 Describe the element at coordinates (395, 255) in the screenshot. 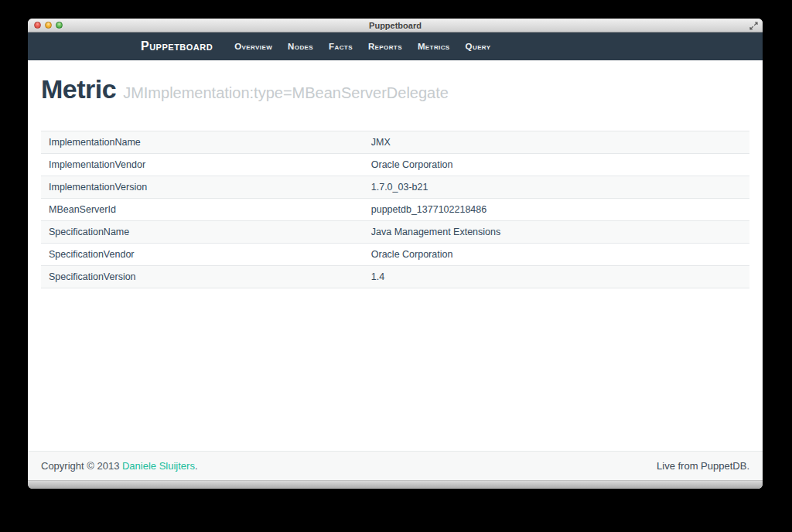

I see `table-row: SpecificationVendor Oracle Corporation` at that location.